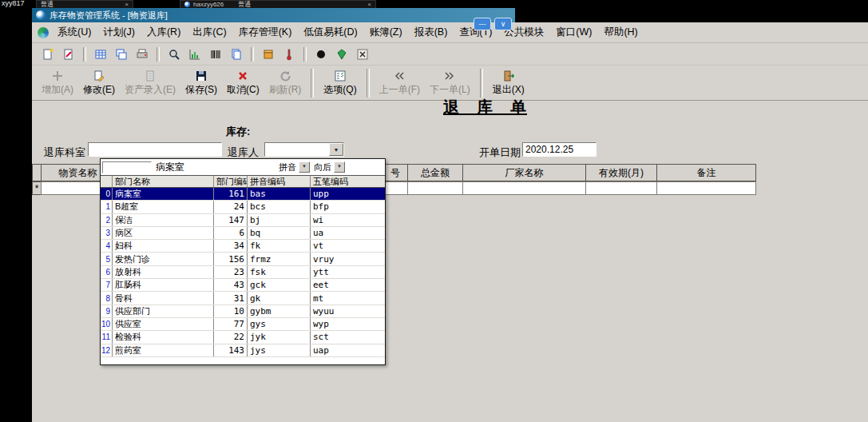 This screenshot has height=422, width=868. Describe the element at coordinates (163, 193) in the screenshot. I see `dept-cell-name: 病案室` at that location.